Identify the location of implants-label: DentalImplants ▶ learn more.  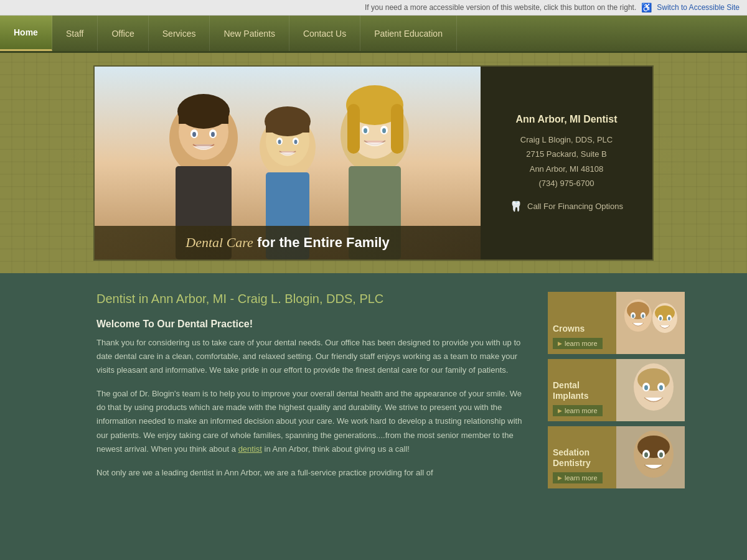
(582, 390).